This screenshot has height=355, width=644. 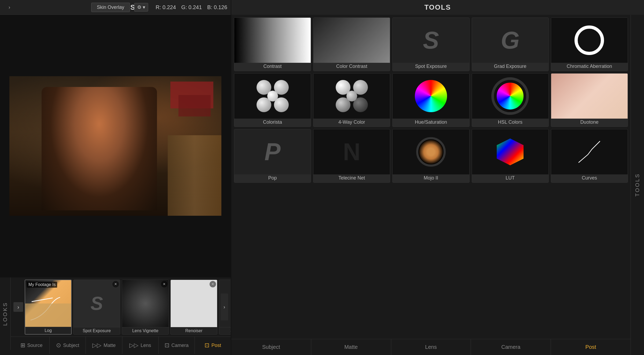 I want to click on matte-icon: ▷▷, so click(x=97, y=345).